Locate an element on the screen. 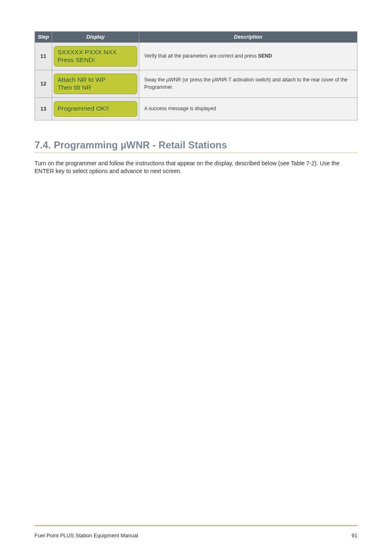 The image size is (392, 555). description-text: Verify that all the parameters are corre… is located at coordinates (201, 56).